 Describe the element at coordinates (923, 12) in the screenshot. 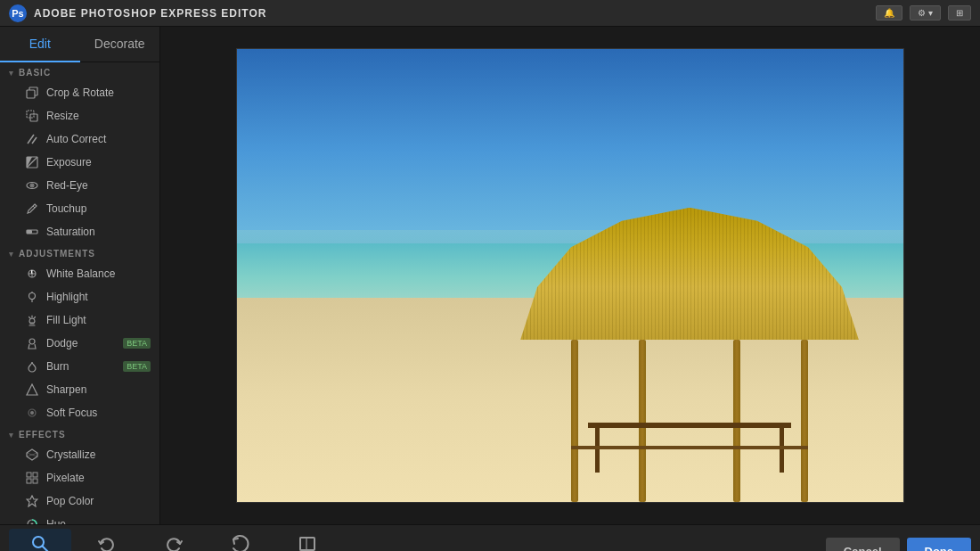

I see `title-icons: 🔔 ⚙ ▾ ⊞` at that location.